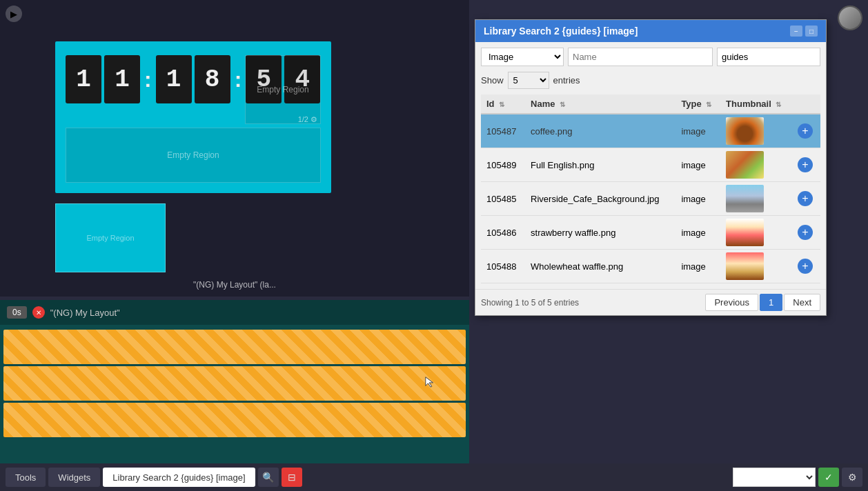 The height and width of the screenshot is (491, 868). Describe the element at coordinates (850, 18) in the screenshot. I see `avatar` at that location.